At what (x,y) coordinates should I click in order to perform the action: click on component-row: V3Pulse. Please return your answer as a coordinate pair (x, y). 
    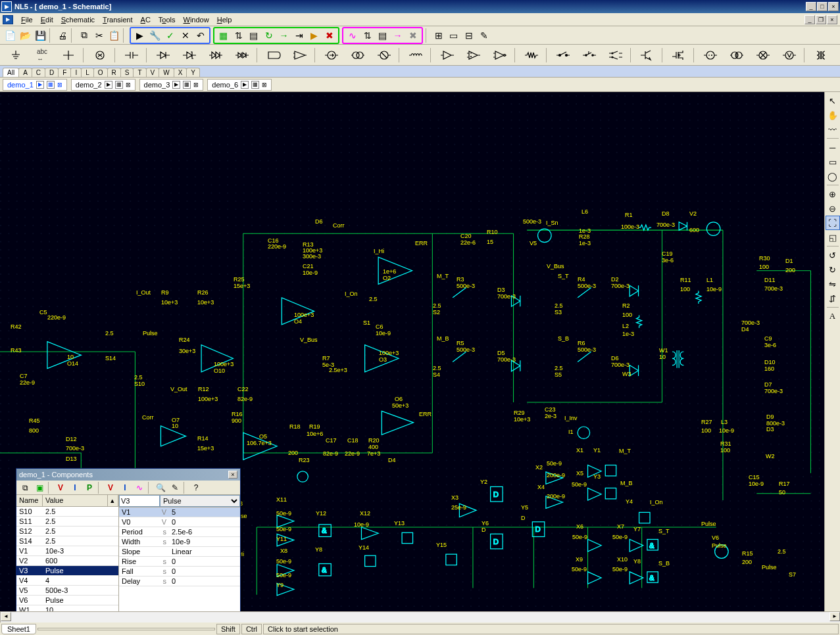
    Looking at the image, I should click on (67, 571).